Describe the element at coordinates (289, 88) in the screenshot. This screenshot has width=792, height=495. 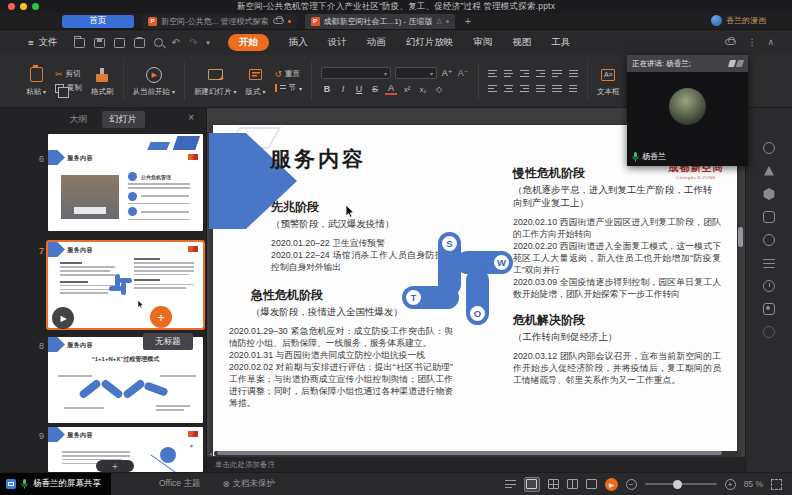
I see `section-button: 节▾` at that location.